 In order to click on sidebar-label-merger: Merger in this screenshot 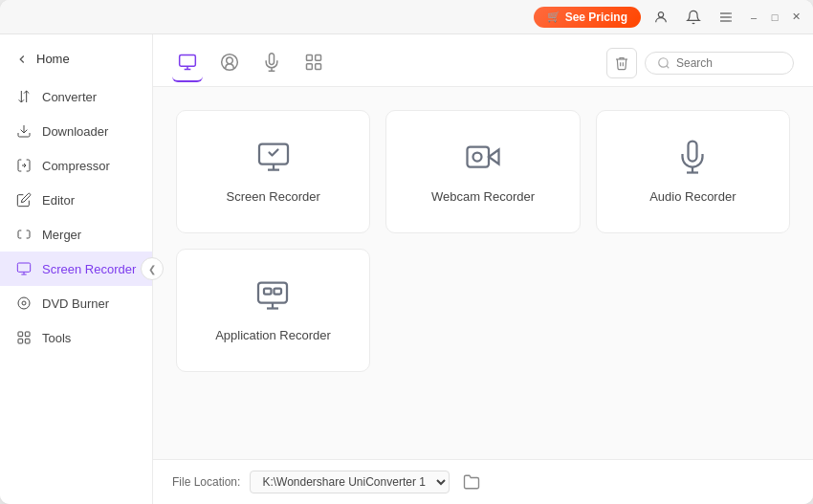, I will do `click(61, 235)`.